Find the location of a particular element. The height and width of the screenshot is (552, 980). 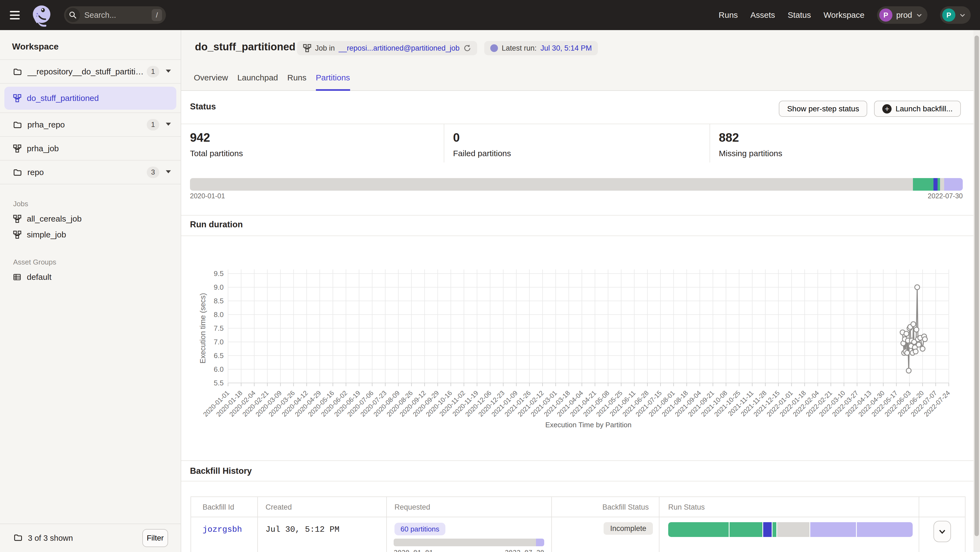

svg-text: 7.5 is located at coordinates (219, 328).